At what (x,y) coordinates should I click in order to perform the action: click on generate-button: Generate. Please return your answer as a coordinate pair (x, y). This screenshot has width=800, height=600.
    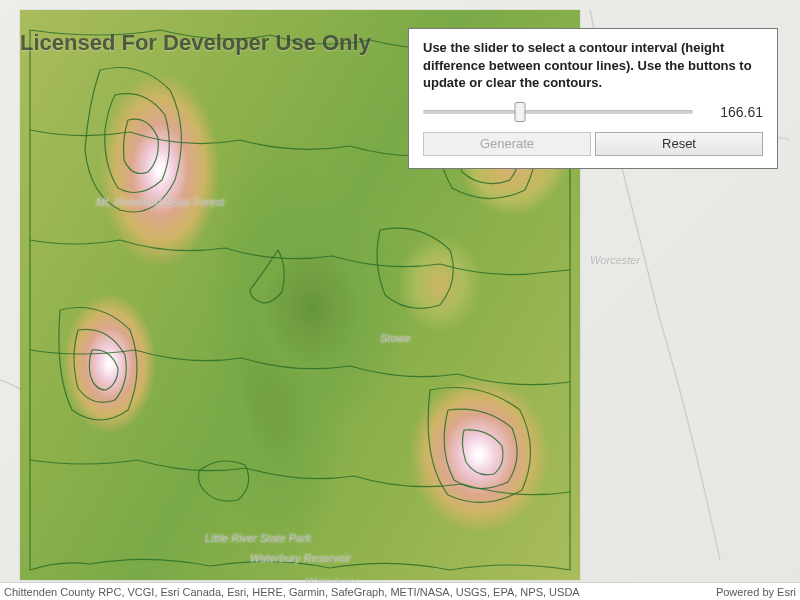
    Looking at the image, I should click on (507, 144).